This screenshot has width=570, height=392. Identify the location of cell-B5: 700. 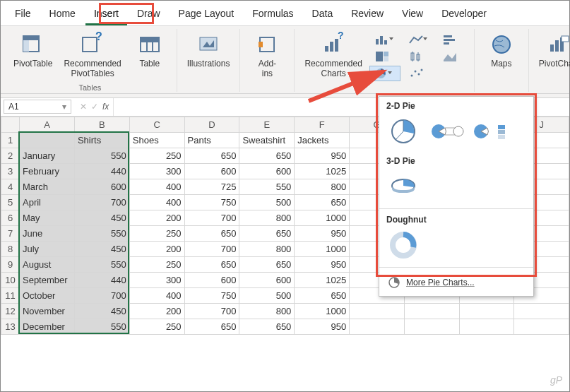
(102, 202).